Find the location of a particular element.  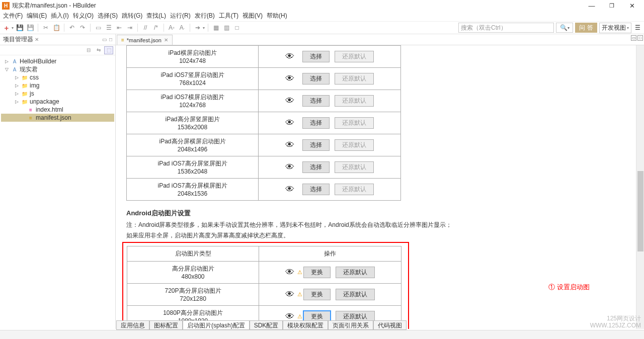

sidebar-toolbar-icon: □ is located at coordinates (111, 39).